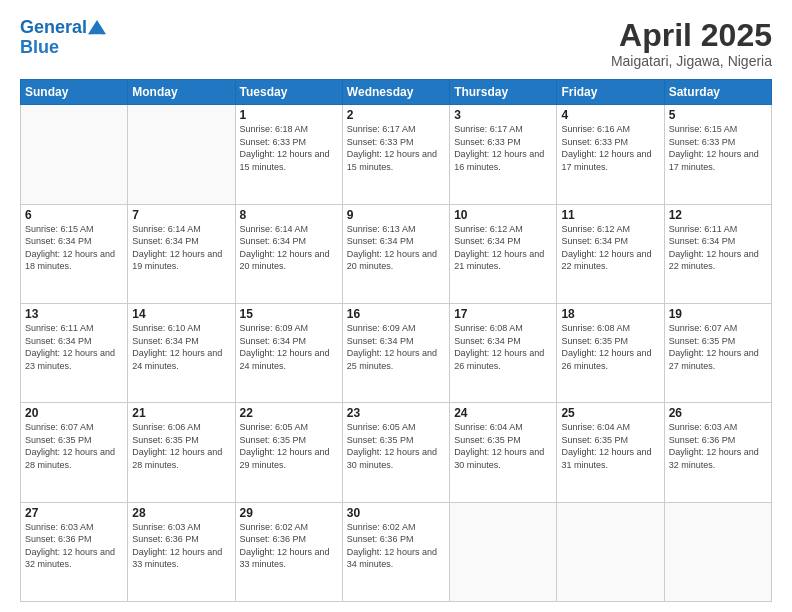 Image resolution: width=792 pixels, height=612 pixels. What do you see at coordinates (718, 92) in the screenshot?
I see `col-saturday: Saturday` at bounding box center [718, 92].